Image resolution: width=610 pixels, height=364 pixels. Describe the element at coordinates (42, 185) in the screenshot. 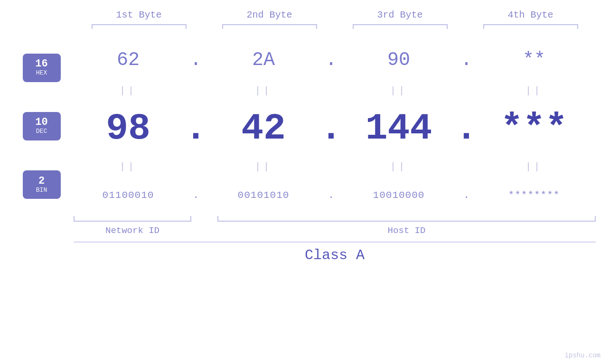

I see `bin-badge: 2 BIN` at that location.